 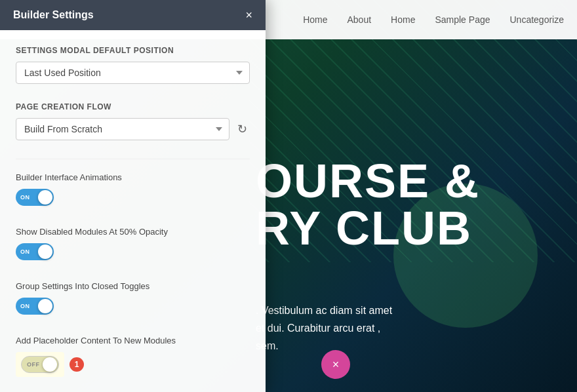 I want to click on modal-title: Builder Settings, so click(x=54, y=15).